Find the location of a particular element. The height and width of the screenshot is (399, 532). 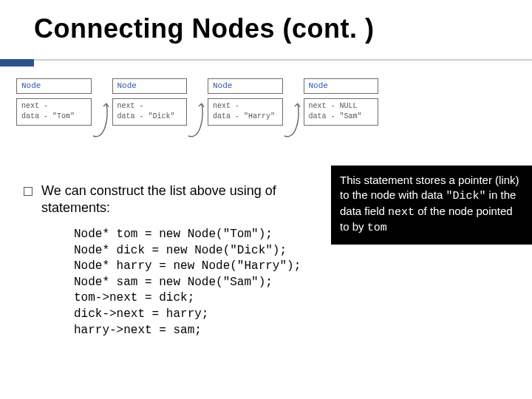

tooltip-code: next is located at coordinates (401, 213).